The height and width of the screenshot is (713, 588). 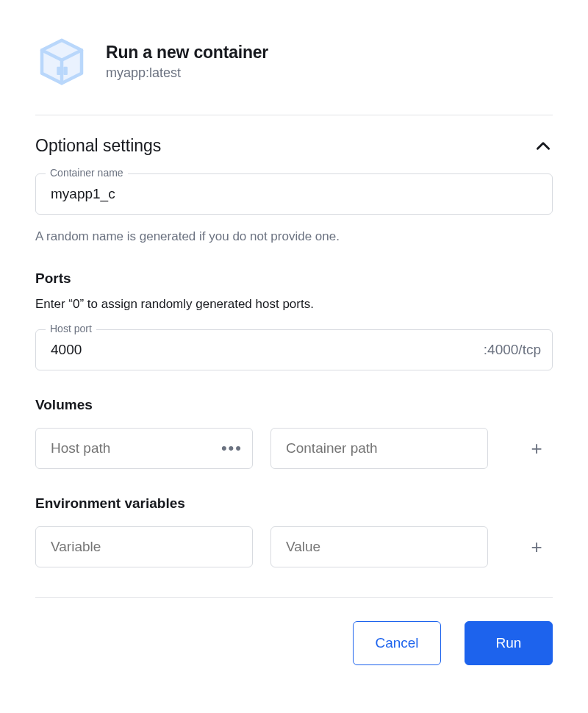 I want to click on cancel-button: Cancel, so click(x=397, y=643).